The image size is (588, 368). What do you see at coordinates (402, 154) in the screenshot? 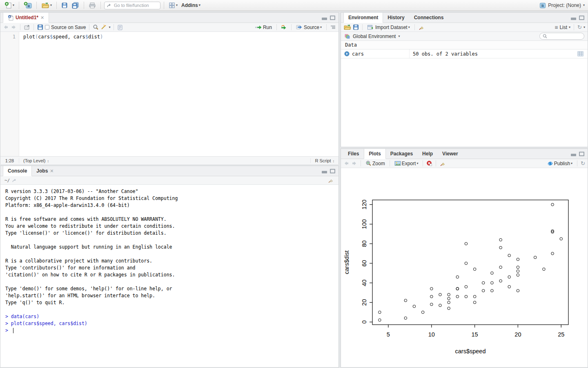
I see `tab-packages: Packages` at bounding box center [402, 154].